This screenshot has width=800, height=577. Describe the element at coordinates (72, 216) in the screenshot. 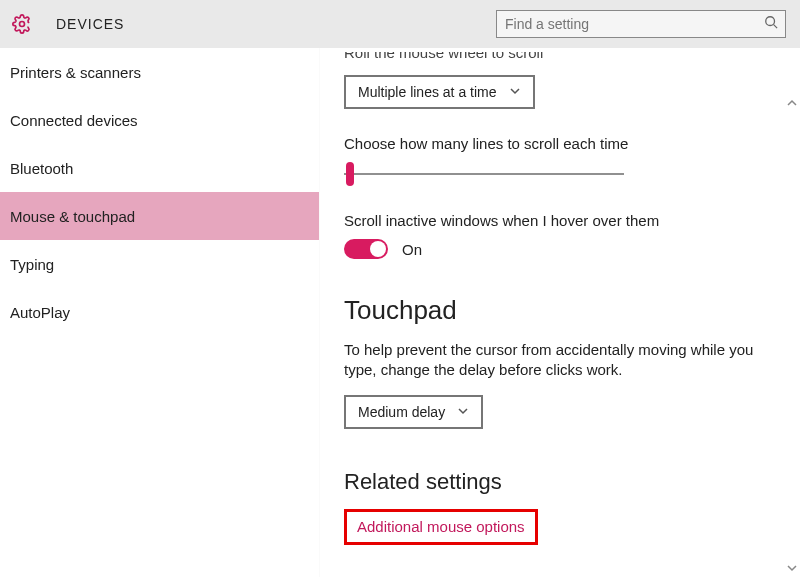

I see `sidebar-item-label: Mouse & touchpad` at that location.